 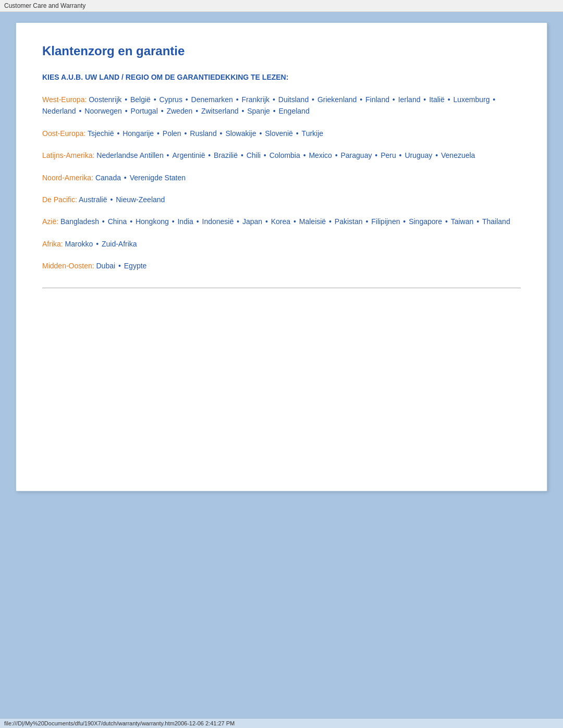 What do you see at coordinates (205, 133) in the screenshot?
I see `region-links-oost-europa: Tsjechië • Hongarije • Polen • Rusland •…` at bounding box center [205, 133].